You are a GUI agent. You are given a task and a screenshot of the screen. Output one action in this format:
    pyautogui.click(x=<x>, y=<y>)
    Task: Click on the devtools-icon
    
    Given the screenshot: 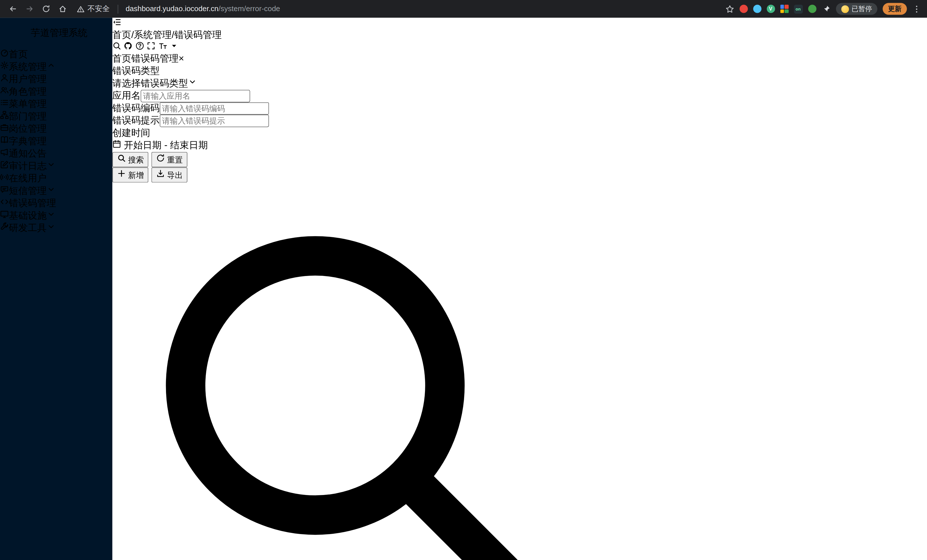 What is the action you would take?
    pyautogui.click(x=5, y=226)
    